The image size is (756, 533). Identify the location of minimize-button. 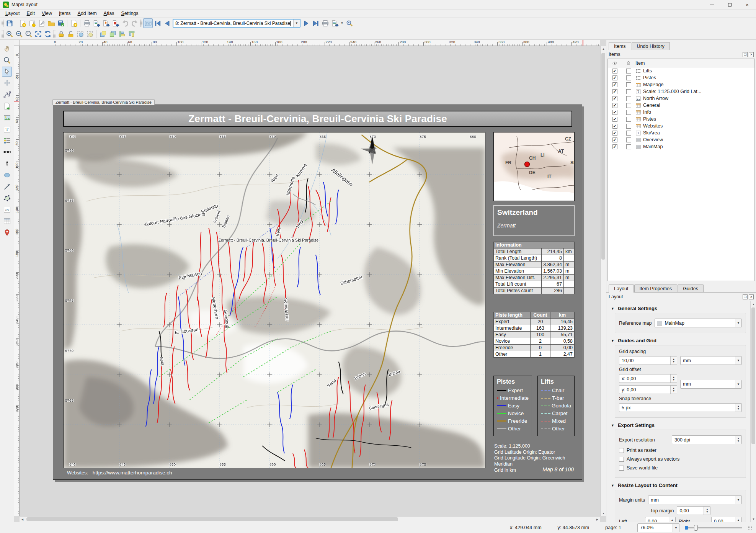
(712, 5).